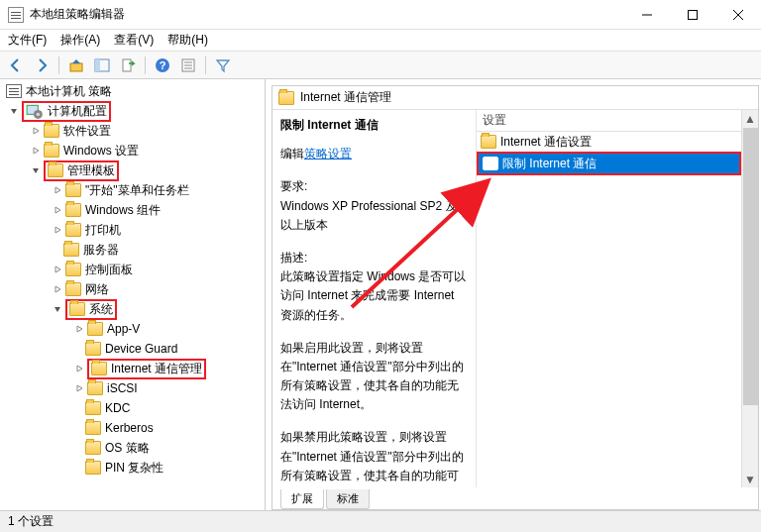 The image size is (761, 532). I want to click on scroll-up-icon: ▲, so click(750, 119).